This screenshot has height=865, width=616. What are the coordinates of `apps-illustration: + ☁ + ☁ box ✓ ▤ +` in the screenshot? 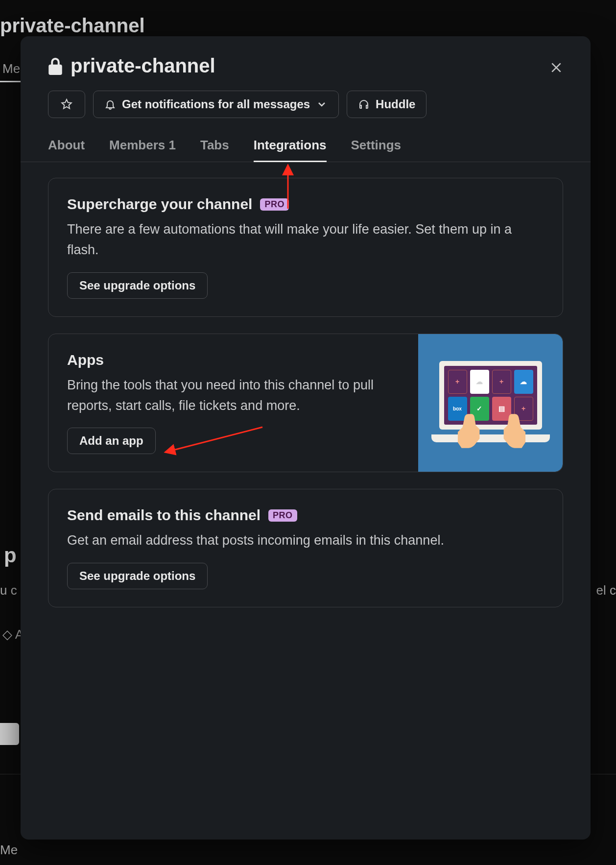 It's located at (491, 403).